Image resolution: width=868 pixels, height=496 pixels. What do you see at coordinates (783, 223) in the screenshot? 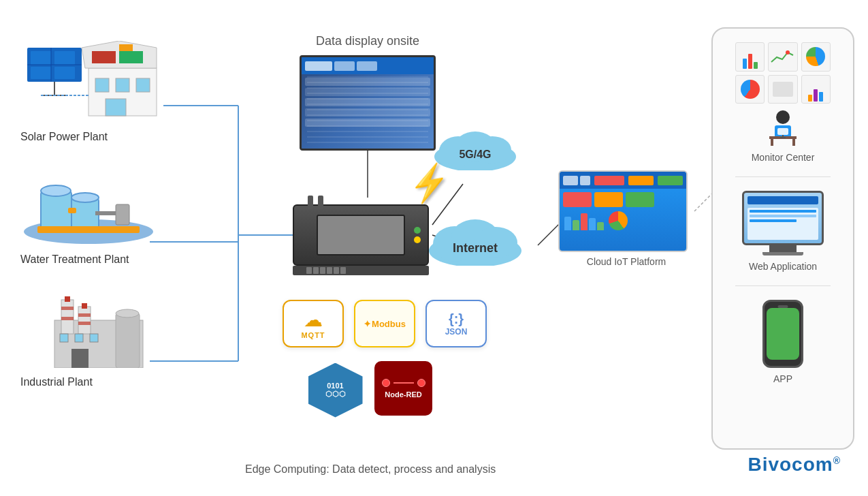
I see `monitor-desktop-icon` at bounding box center [783, 223].